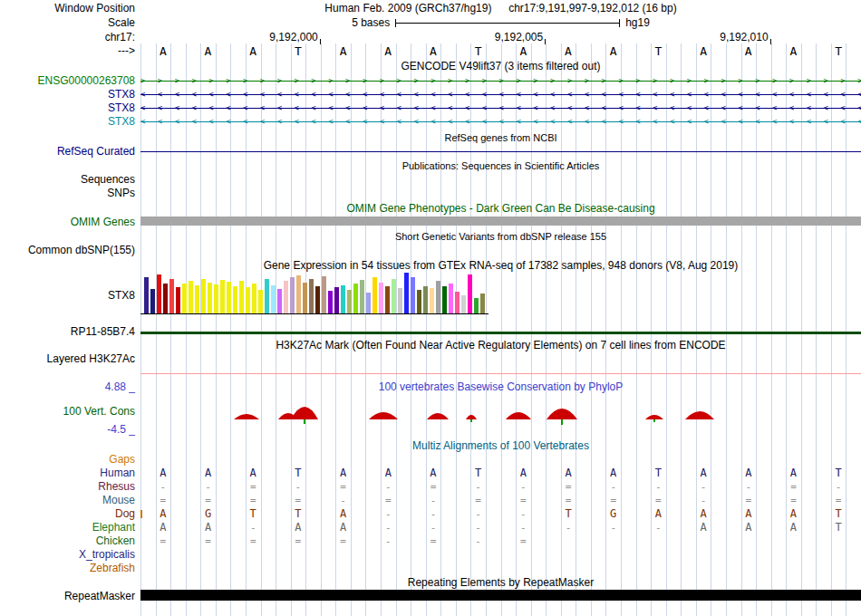 The height and width of the screenshot is (616, 861). Describe the element at coordinates (500, 515) in the screenshot. I see `alignment-bases: AGTTA----TGAAAAT` at that location.